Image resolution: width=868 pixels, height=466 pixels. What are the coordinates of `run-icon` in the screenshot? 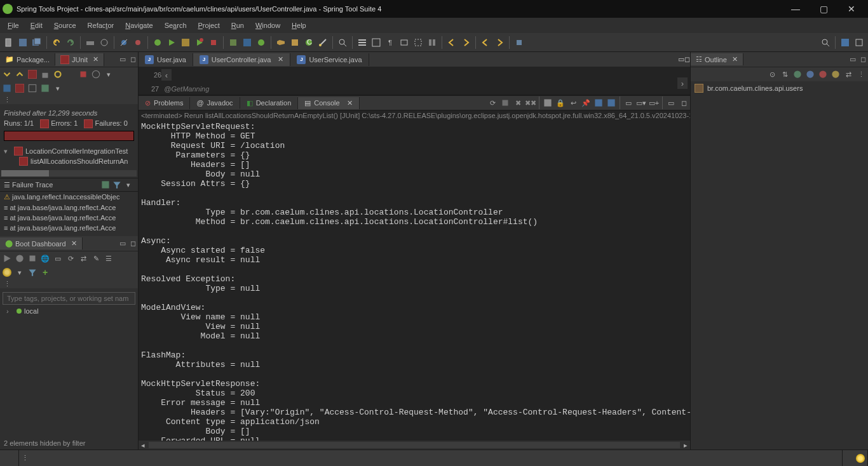 It's located at (172, 43).